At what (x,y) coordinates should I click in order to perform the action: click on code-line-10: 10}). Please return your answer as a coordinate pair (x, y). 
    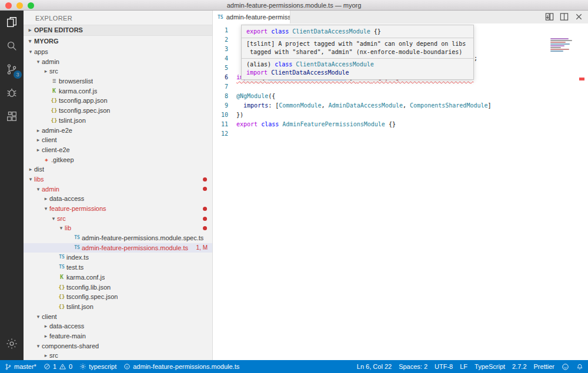
    Looking at the image, I should click on (400, 115).